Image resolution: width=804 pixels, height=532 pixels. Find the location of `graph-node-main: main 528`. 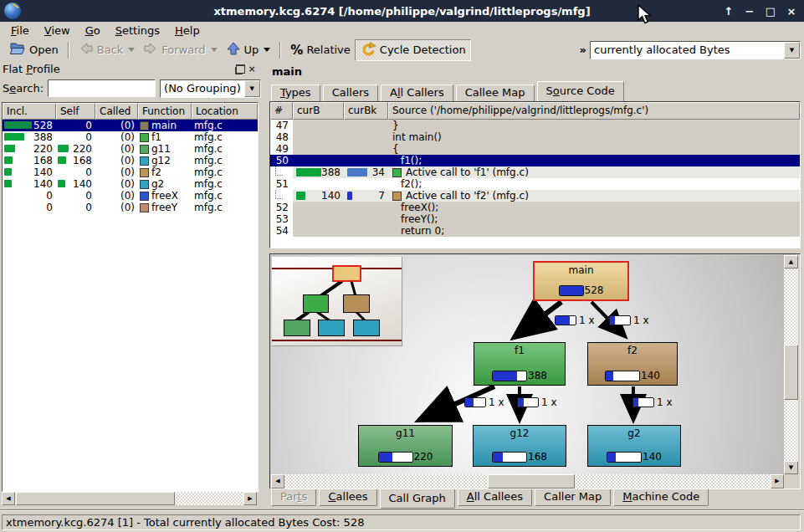

graph-node-main: main 528 is located at coordinates (581, 281).